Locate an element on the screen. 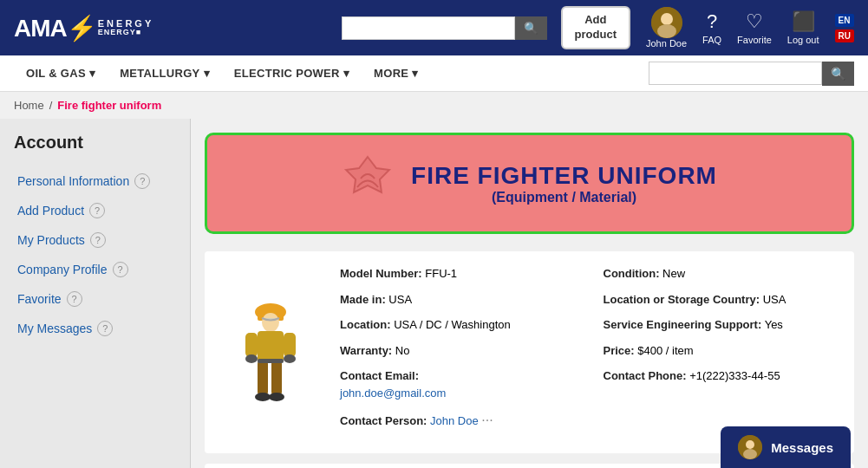  sidebar-personal-info-label: Personal Information is located at coordinates (73, 181).